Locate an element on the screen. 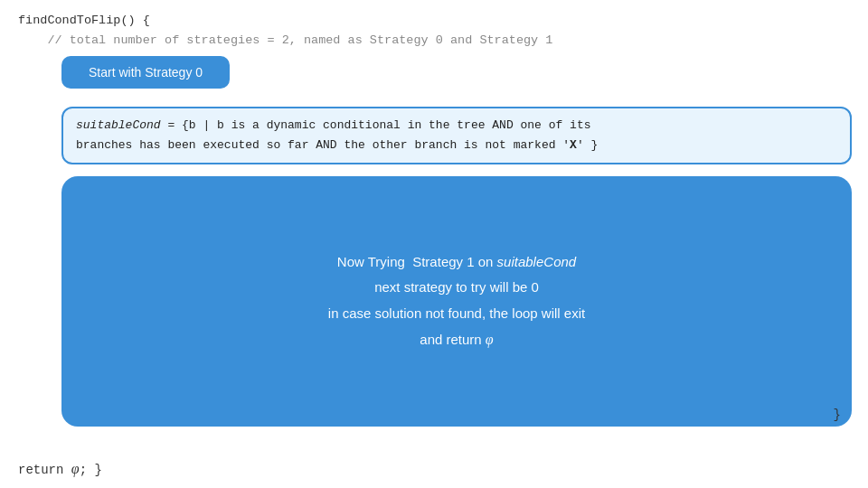 This screenshot has height=488, width=868. code-line-1: findCondToFlip() { is located at coordinates (434, 21).